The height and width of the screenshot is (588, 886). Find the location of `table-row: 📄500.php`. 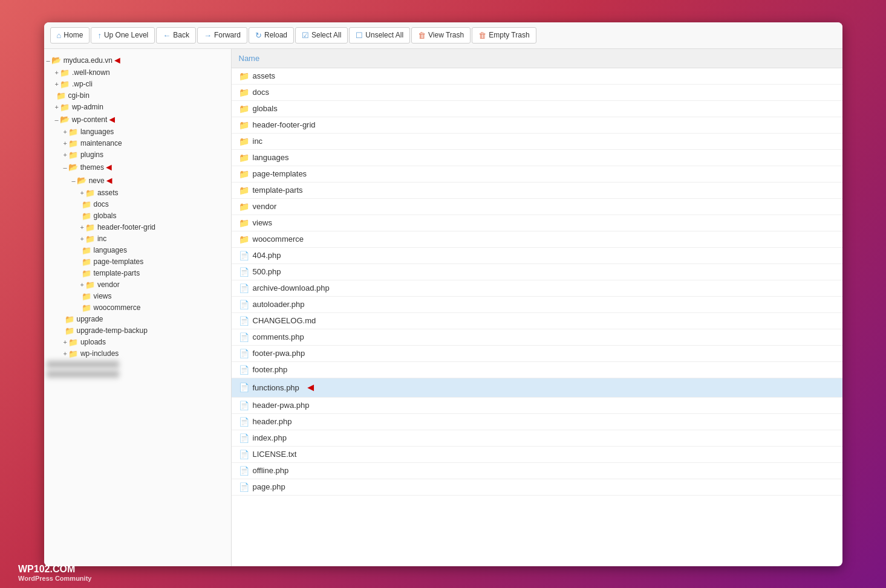

table-row: 📄500.php is located at coordinates (537, 272).